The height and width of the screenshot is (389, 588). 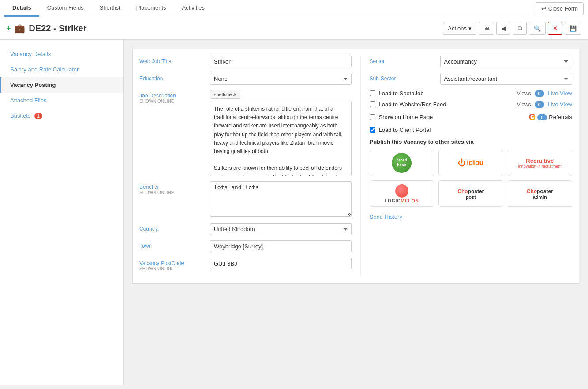 What do you see at coordinates (573, 28) in the screenshot?
I see `nav-save-button: 💾` at bounding box center [573, 28].